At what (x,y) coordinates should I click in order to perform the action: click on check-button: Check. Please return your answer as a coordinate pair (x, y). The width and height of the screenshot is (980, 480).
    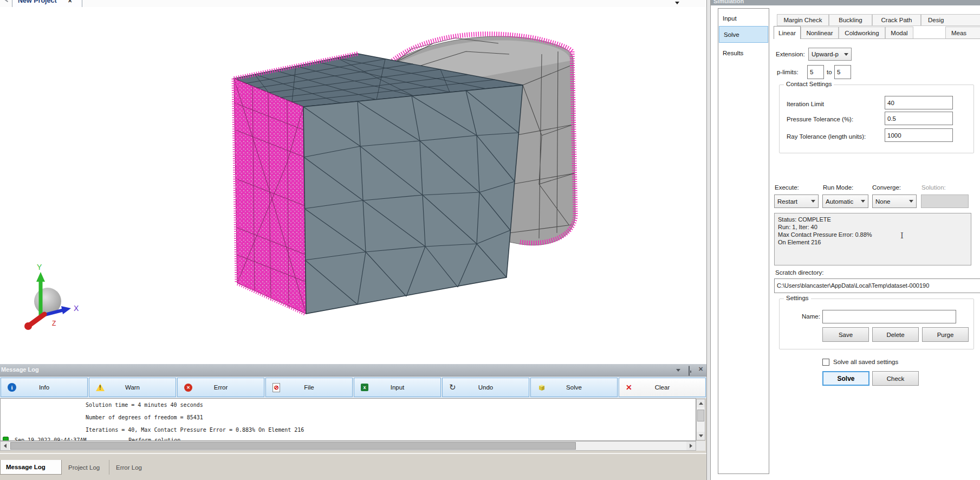
    Looking at the image, I should click on (895, 378).